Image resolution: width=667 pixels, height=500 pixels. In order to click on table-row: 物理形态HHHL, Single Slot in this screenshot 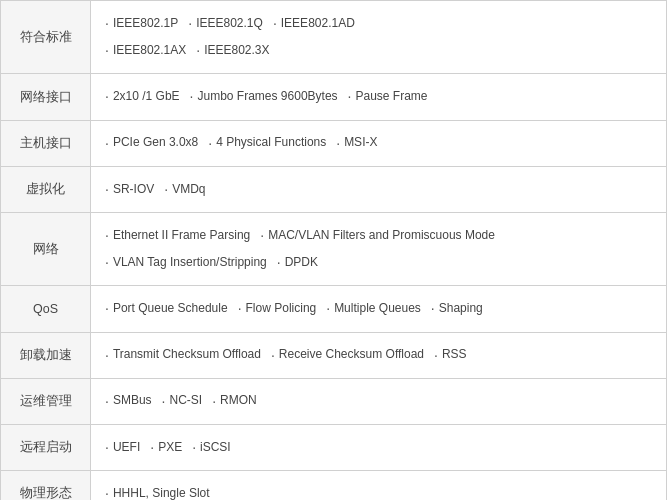, I will do `click(334, 486)`.